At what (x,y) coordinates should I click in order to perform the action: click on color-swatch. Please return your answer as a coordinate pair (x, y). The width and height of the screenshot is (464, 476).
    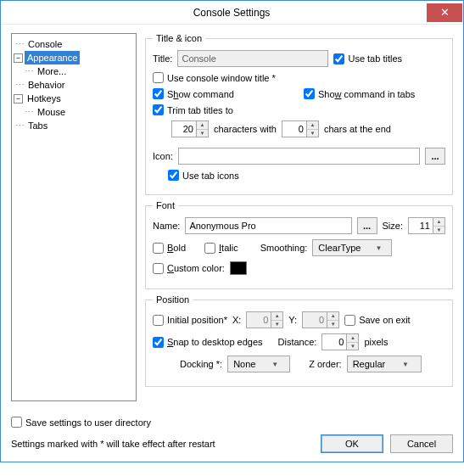
    Looking at the image, I should click on (238, 268).